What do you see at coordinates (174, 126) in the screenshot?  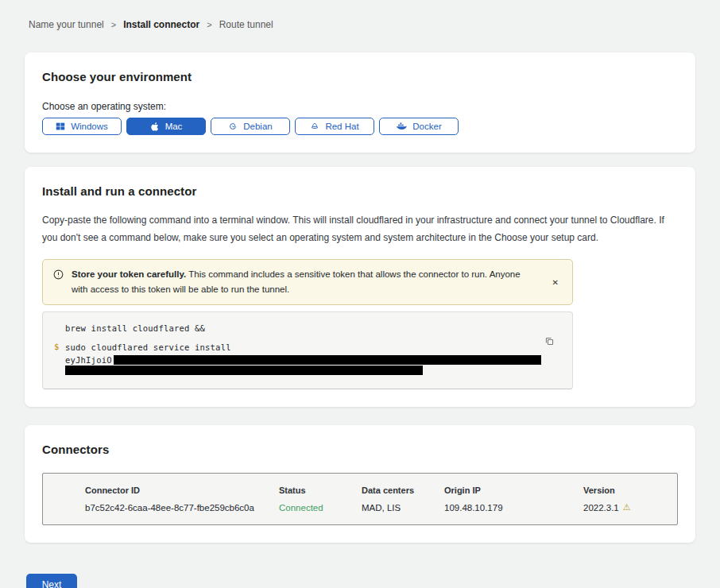 I see `os-button-label: Mac` at bounding box center [174, 126].